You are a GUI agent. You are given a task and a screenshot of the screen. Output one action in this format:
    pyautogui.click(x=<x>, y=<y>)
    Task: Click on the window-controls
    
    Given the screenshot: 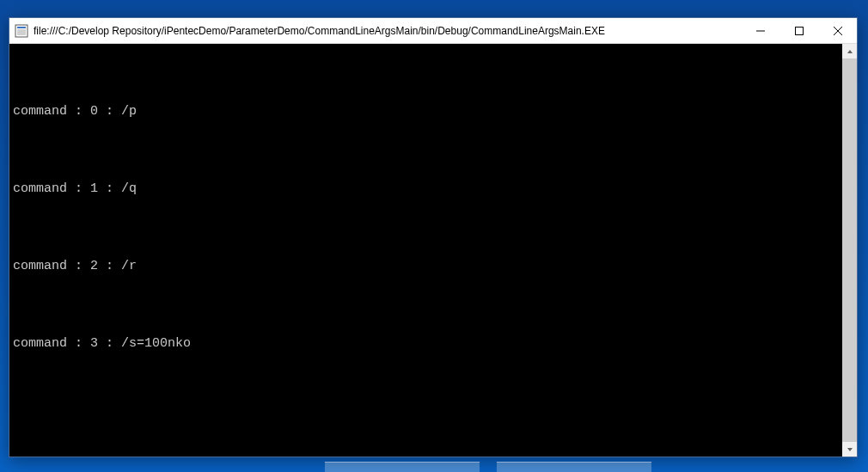 What is the action you would take?
    pyautogui.click(x=799, y=31)
    